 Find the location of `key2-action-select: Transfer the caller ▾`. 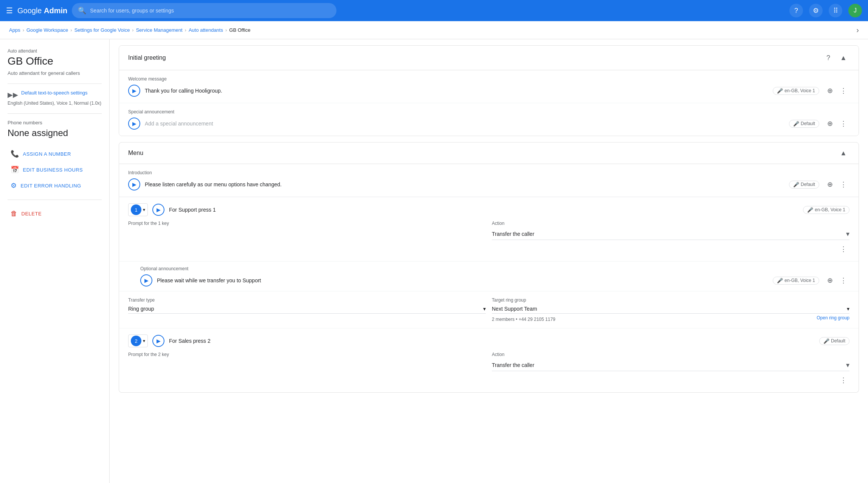

key2-action-select: Transfer the caller ▾ is located at coordinates (671, 365).